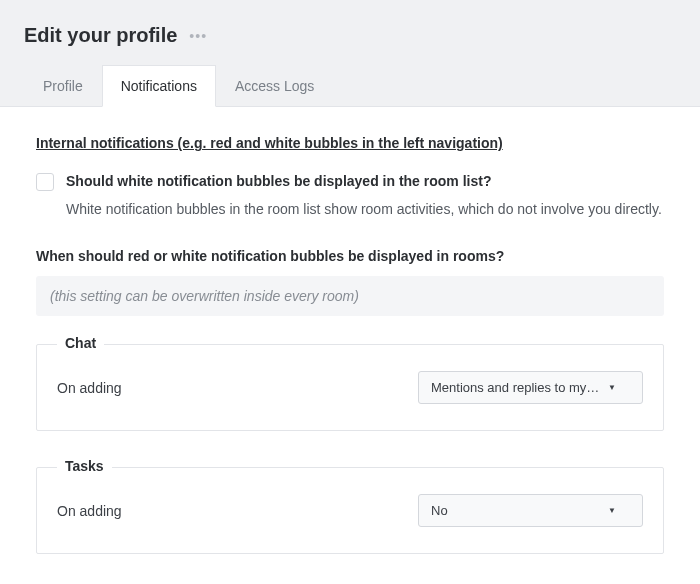 This screenshot has height=584, width=700. I want to click on tab-profile: Profile, so click(63, 86).